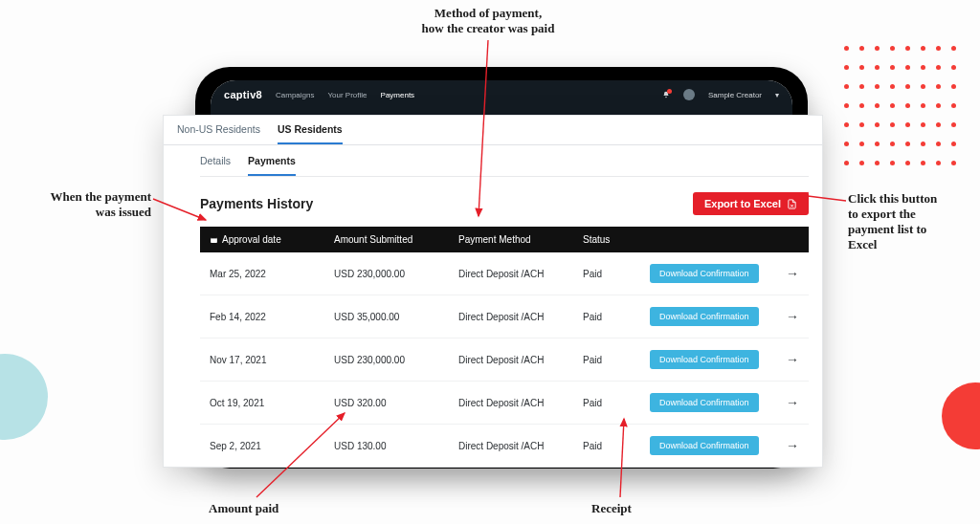  I want to click on callout-approval-date: When the payment was issued, so click(79, 205).